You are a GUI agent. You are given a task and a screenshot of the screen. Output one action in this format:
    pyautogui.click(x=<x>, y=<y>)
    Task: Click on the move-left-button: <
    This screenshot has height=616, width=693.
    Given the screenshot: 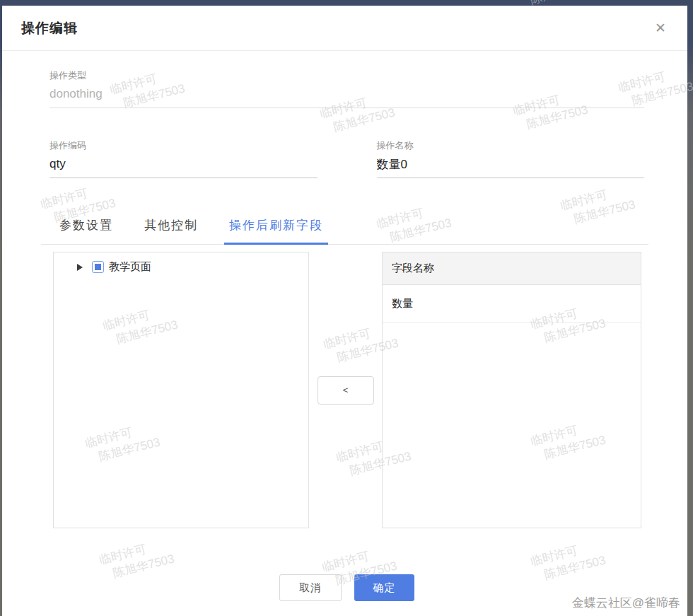 What is the action you would take?
    pyautogui.click(x=346, y=390)
    